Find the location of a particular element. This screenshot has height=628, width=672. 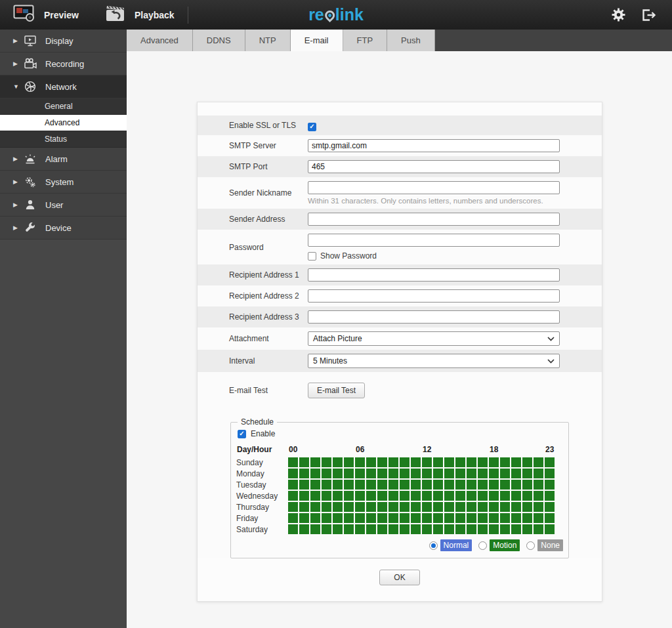

motion-mode-label: Motion is located at coordinates (505, 545).